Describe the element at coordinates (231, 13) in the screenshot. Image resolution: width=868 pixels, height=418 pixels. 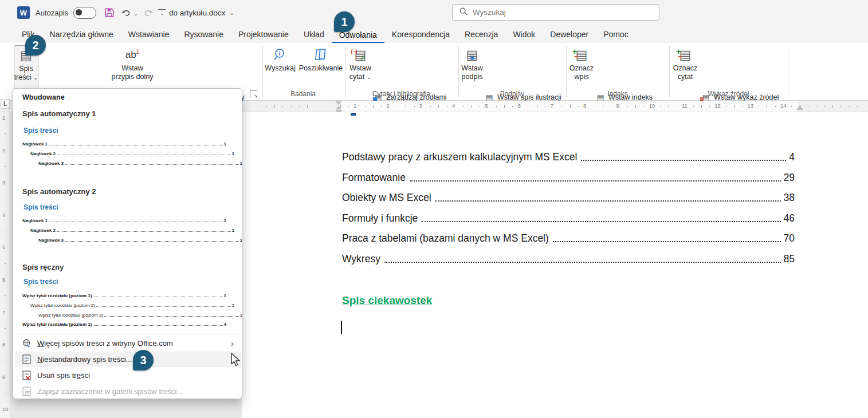
I see `doc-title-caret-icon: ⌄` at that location.